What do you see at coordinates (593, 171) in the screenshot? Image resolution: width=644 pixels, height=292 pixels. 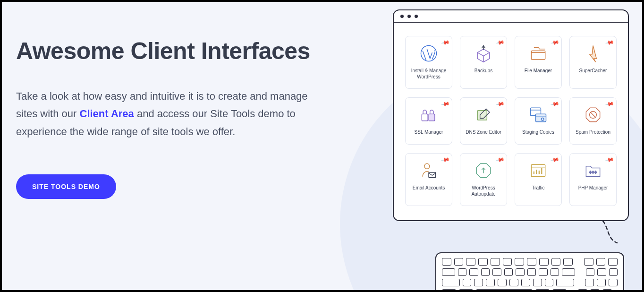 I see `php-manager-icon` at bounding box center [593, 171].